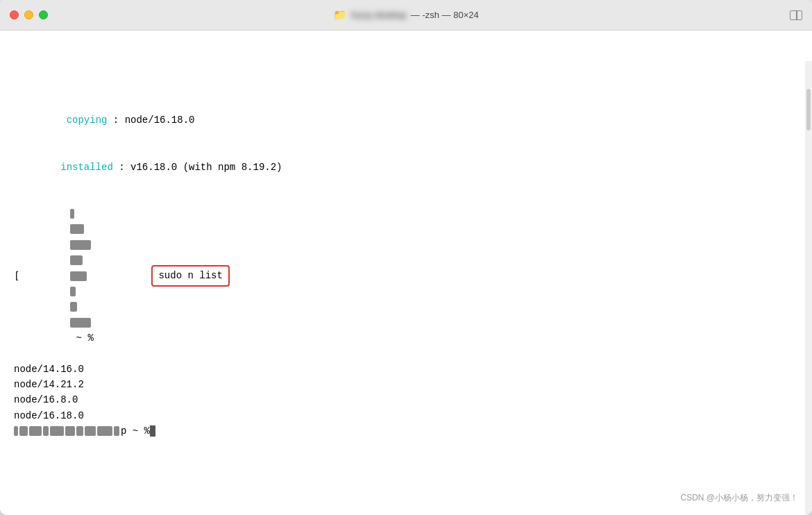  Describe the element at coordinates (379, 15) in the screenshot. I see `window-title: fuzzy desktop` at that location.